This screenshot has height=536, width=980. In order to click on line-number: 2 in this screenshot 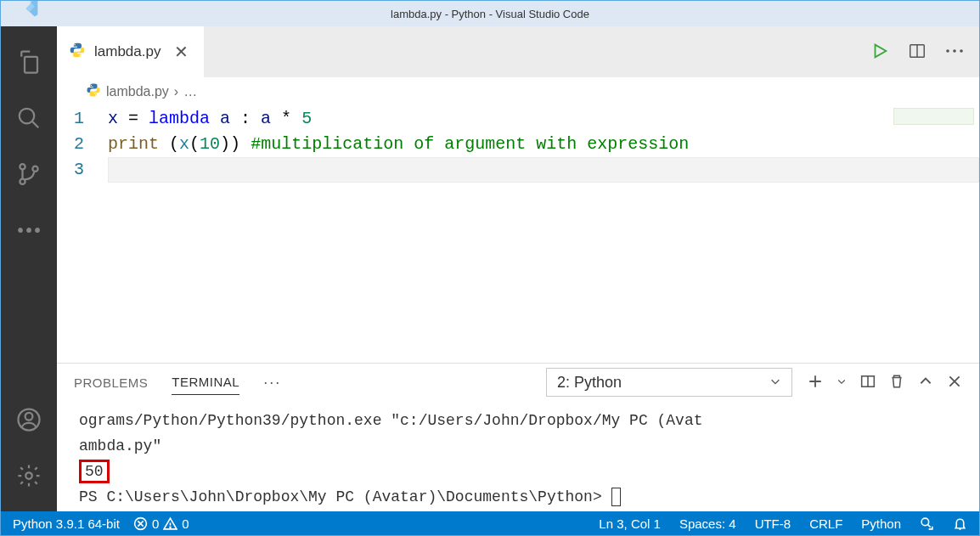, I will do `click(70, 144)`.